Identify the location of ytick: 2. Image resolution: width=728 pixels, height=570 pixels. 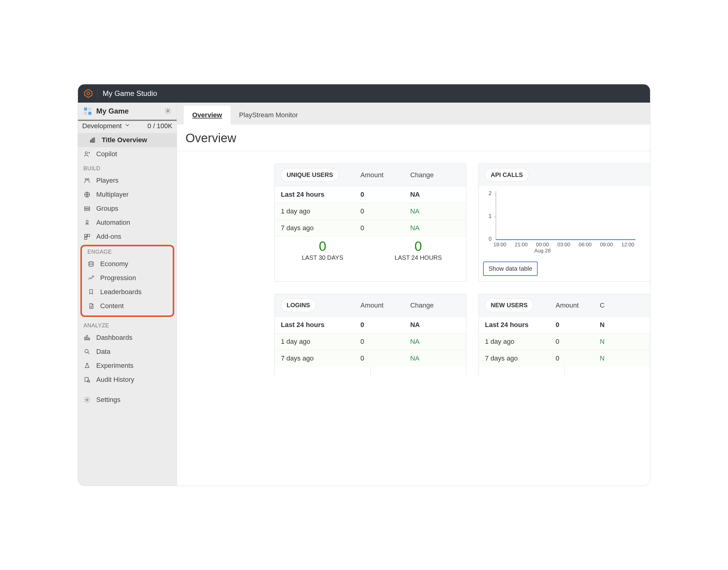
(490, 193).